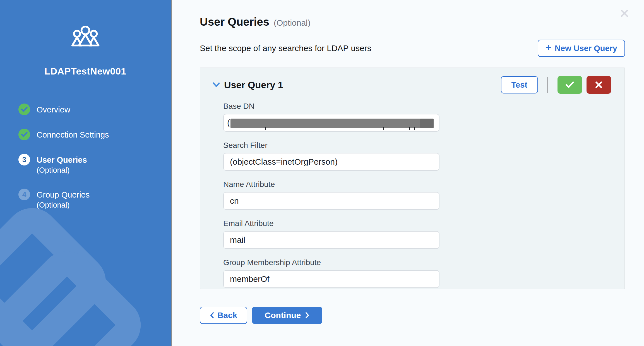 The height and width of the screenshot is (346, 644). What do you see at coordinates (520, 85) in the screenshot?
I see `test-button: Test` at bounding box center [520, 85].